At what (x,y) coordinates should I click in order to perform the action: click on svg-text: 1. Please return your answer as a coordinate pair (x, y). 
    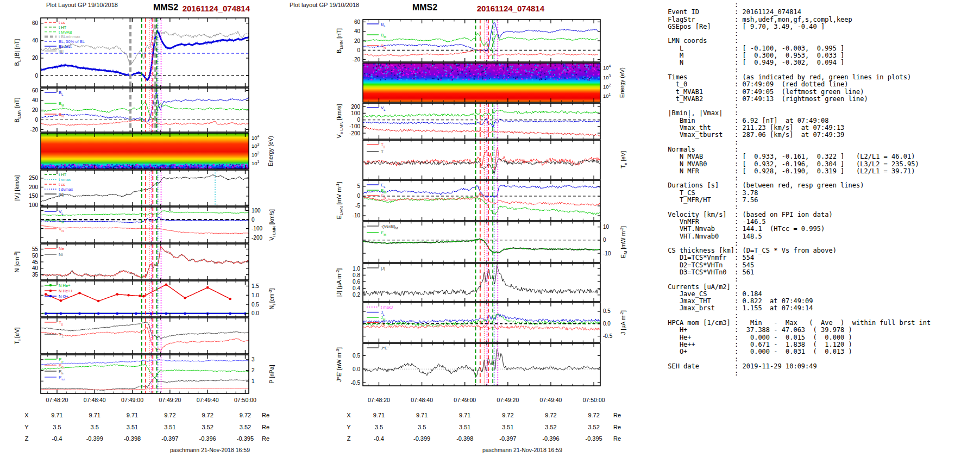
    Looking at the image, I should click on (253, 381).